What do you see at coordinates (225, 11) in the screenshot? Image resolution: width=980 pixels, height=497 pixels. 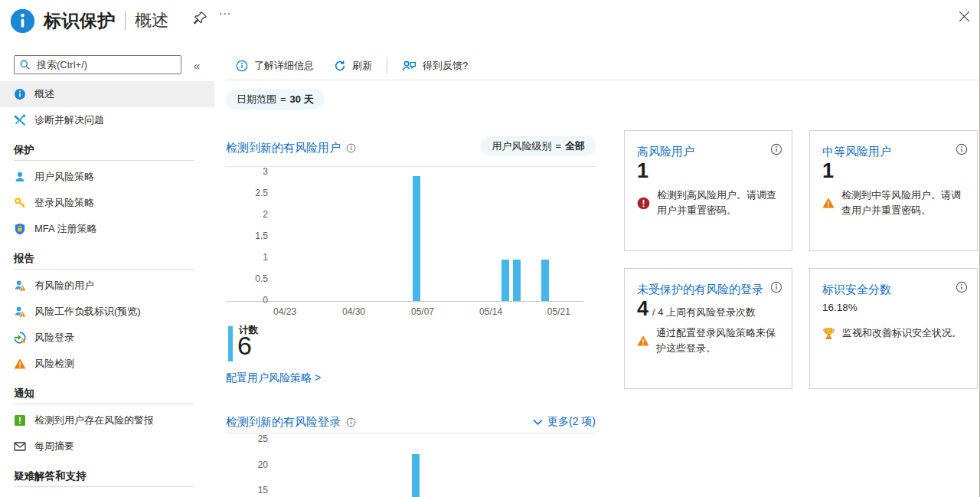 I see `more-options-icon: …` at bounding box center [225, 11].